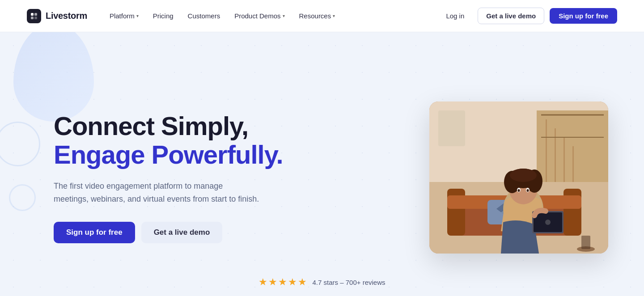 The height and width of the screenshot is (296, 644). Describe the element at coordinates (284, 16) in the screenshot. I see `product-demos-chevron-icon: ▾` at that location.